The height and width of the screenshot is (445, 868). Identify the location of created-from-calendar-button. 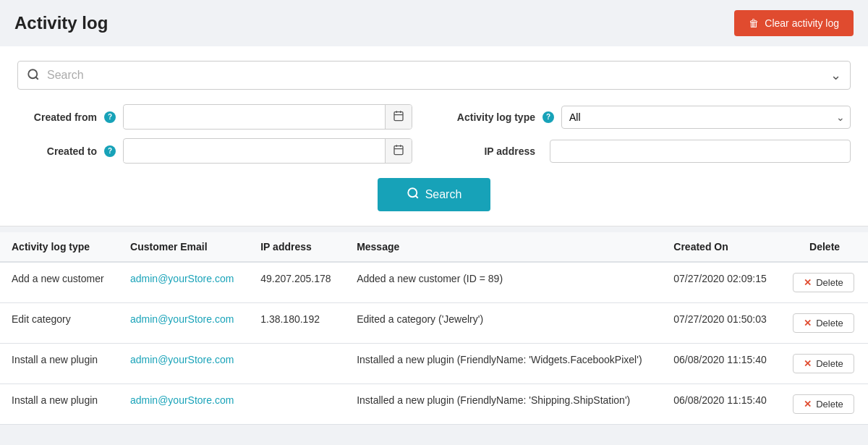
(398, 117).